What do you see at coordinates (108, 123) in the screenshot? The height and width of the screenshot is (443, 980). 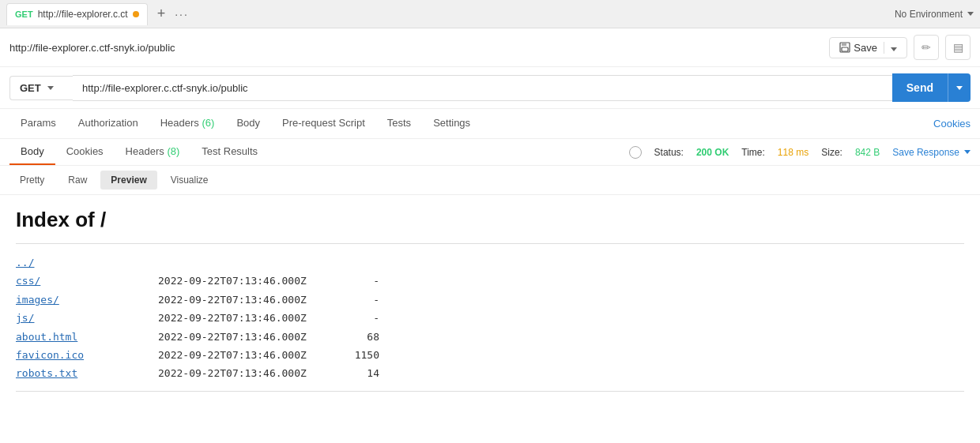 I see `tab-authorization: Authorization` at bounding box center [108, 123].